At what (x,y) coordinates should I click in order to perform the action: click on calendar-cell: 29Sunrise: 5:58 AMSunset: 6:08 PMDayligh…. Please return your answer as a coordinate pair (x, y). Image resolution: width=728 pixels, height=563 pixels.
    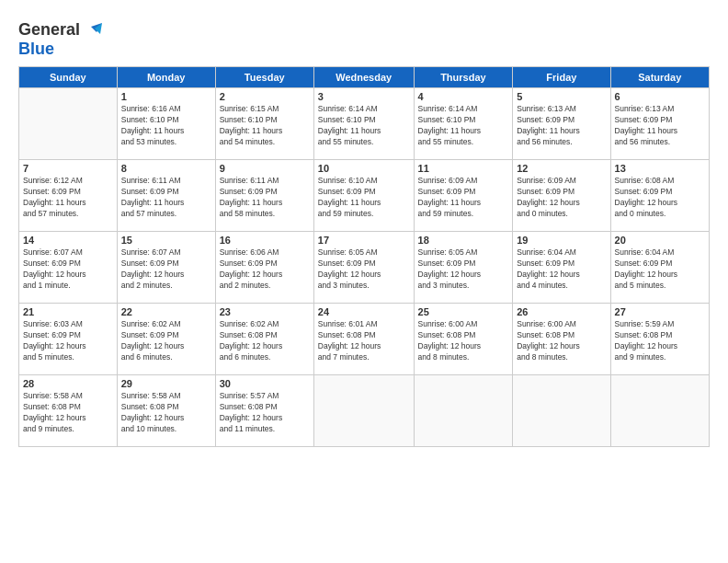
    Looking at the image, I should click on (165, 411).